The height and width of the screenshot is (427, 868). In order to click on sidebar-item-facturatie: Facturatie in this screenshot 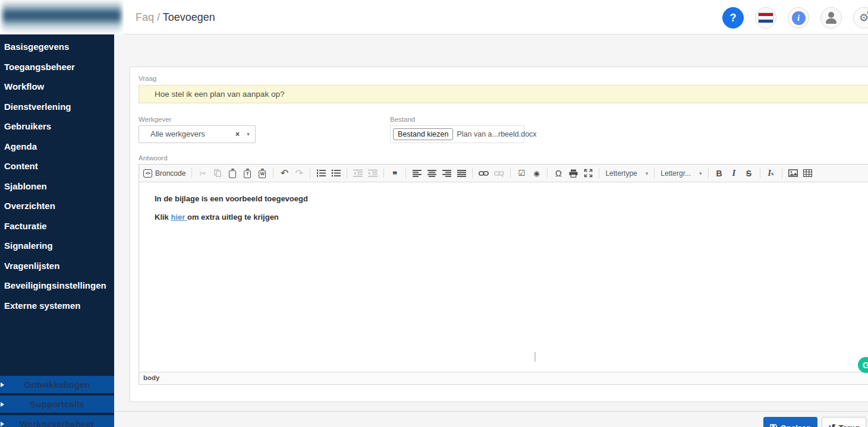, I will do `click(57, 226)`.